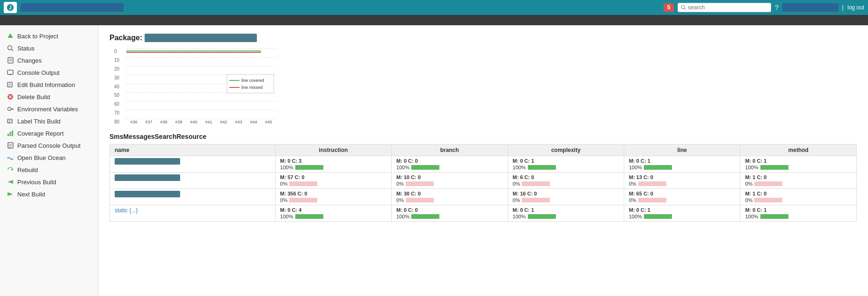 This screenshot has width=868, height=296. I want to click on magnify-icon, so click(10, 48).